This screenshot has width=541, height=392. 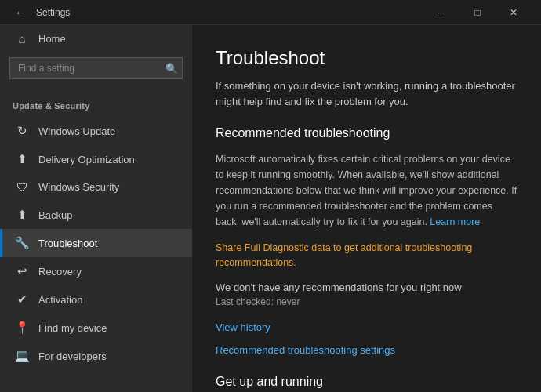 I want to click on recommended-heading: Recommended troubleshooting, so click(x=367, y=133).